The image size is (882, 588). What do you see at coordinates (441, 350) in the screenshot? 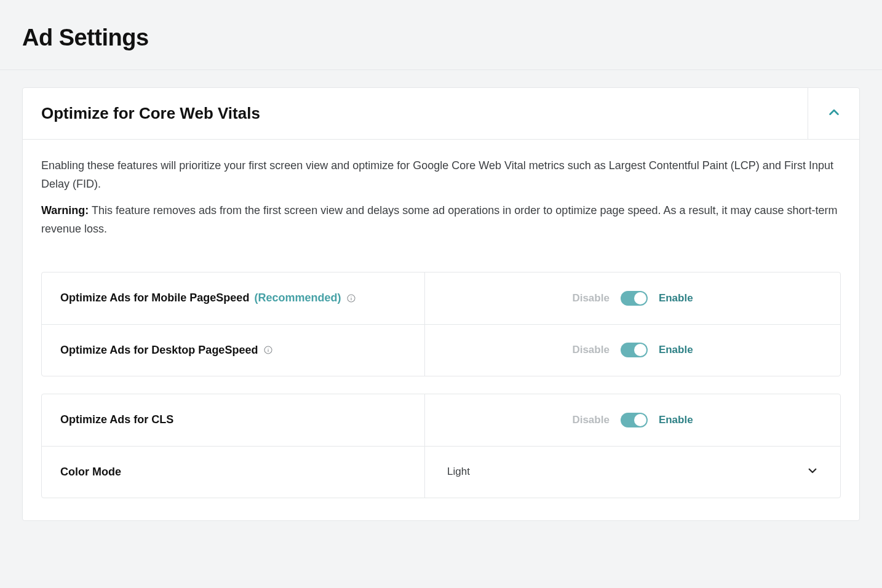
I see `setting-row-desktop-pagespeed: Optimize Ads for Desktop PageSpeed Disab…` at bounding box center [441, 350].